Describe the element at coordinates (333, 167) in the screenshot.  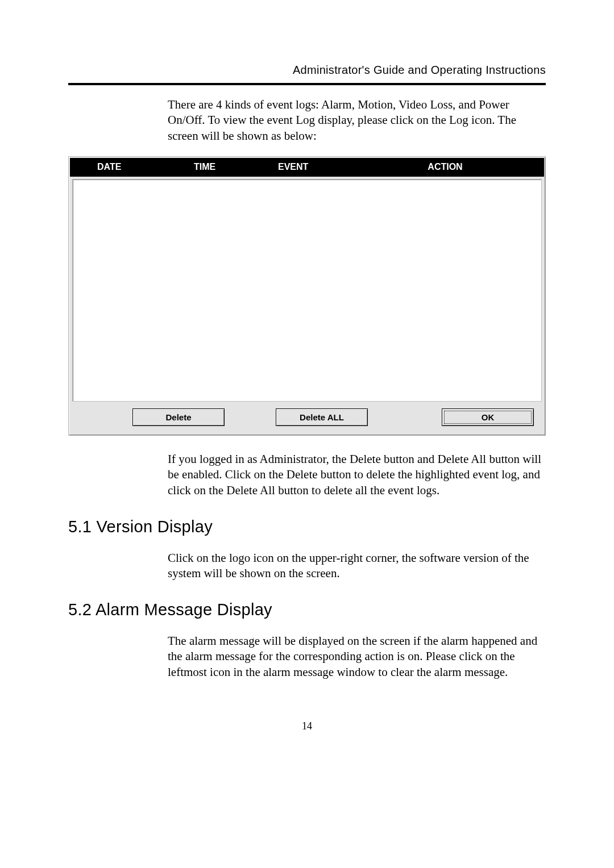
I see `column-header-event: EVENT` at that location.